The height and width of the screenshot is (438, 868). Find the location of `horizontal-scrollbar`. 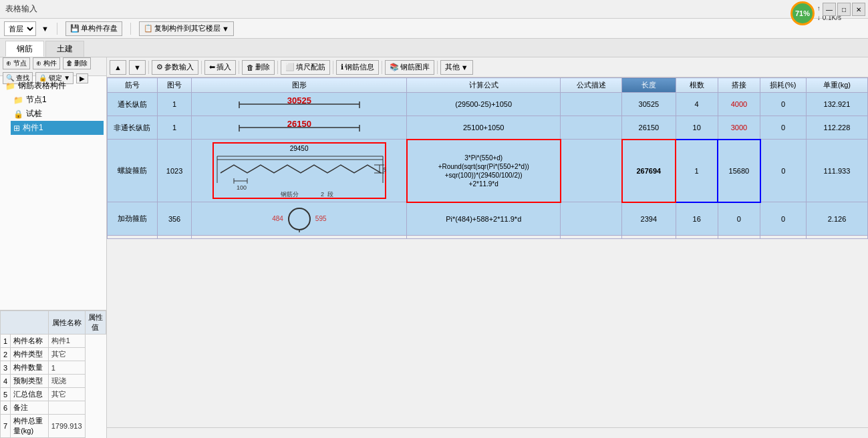

horizontal-scrollbar is located at coordinates (488, 433).